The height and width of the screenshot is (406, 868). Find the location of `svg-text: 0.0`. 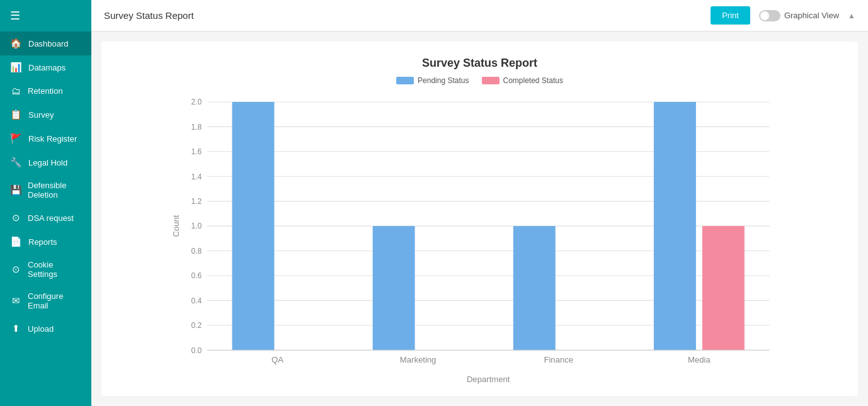

svg-text: 0.0 is located at coordinates (197, 351).